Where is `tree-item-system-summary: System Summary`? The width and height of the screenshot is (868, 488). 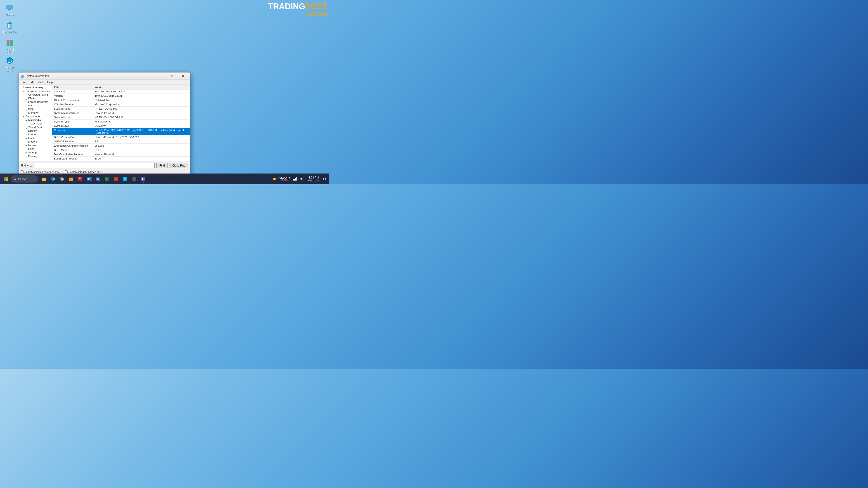
tree-item-system-summary: System Summary is located at coordinates (35, 88).